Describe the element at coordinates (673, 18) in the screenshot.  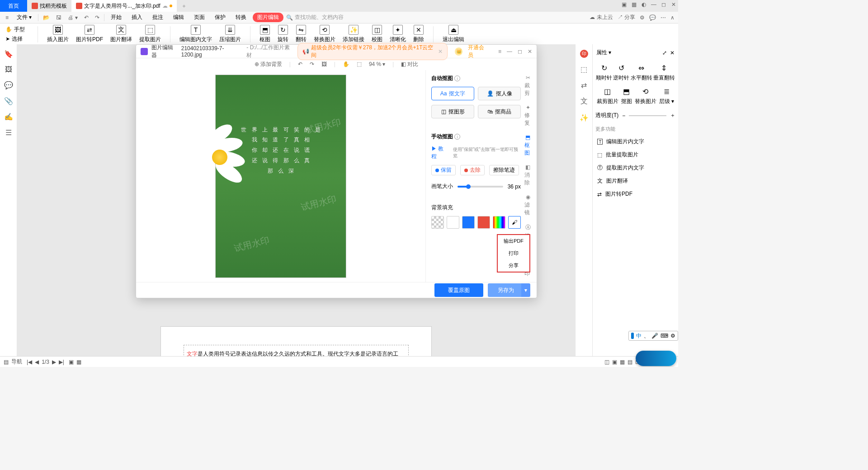
I see `expand-icon: ∧` at that location.